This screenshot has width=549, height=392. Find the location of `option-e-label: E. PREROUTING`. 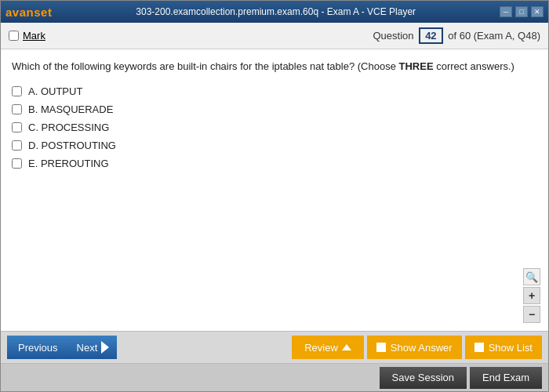

option-e-label: E. PREROUTING is located at coordinates (69, 163).